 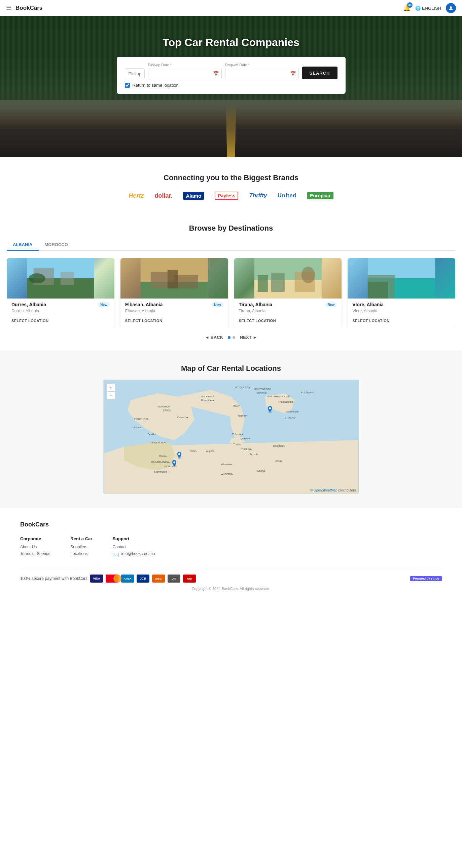 What do you see at coordinates (23, 245) in the screenshot?
I see `tab-albania: ALBANIA` at bounding box center [23, 245].